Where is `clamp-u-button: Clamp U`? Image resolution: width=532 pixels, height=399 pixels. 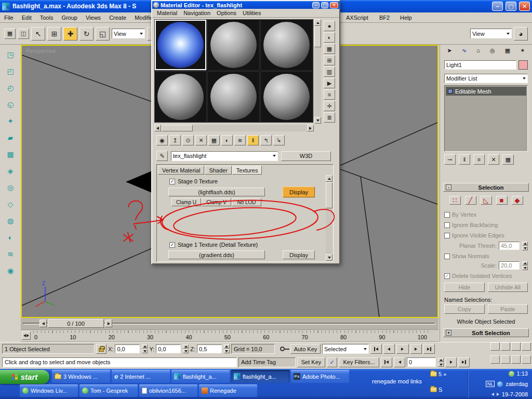
clamp-u-button: Clamp U is located at coordinates (186, 202).